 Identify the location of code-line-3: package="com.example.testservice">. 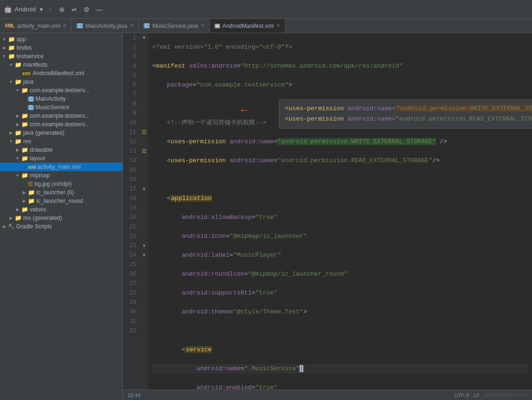
(340, 85).